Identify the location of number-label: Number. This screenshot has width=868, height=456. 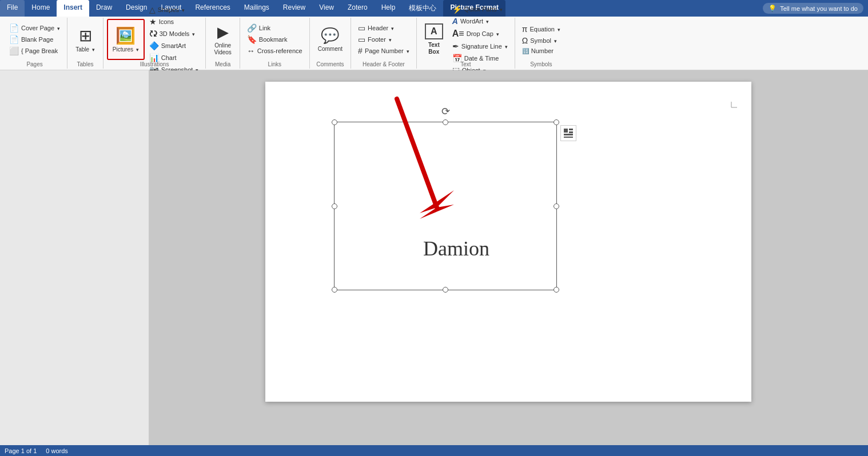
(542, 51).